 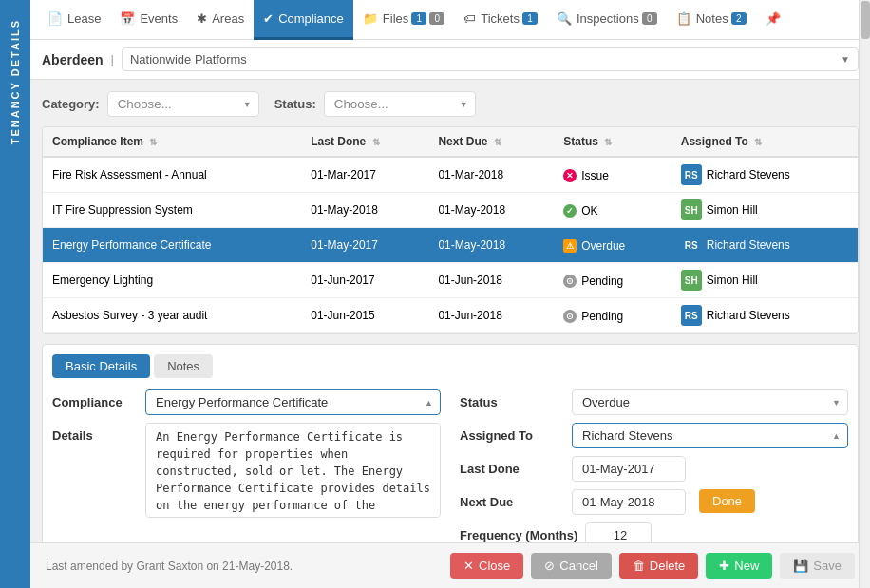 I want to click on sort-icon-assigned: ⇅, so click(x=758, y=142).